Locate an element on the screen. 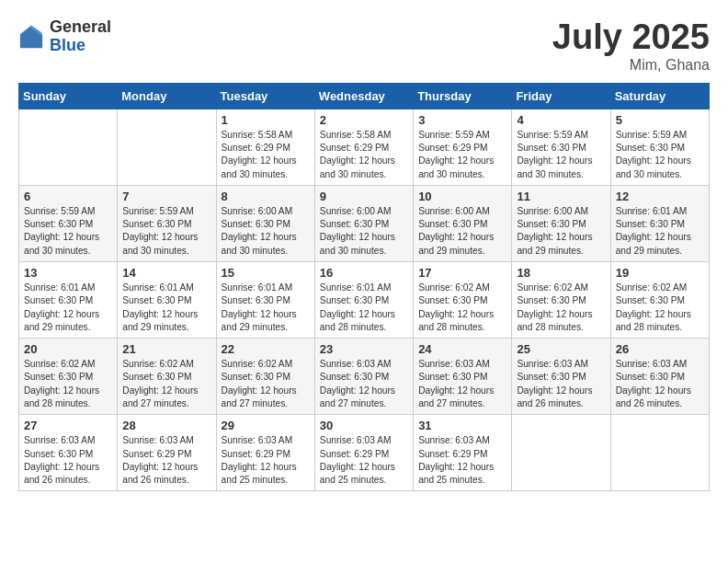 Image resolution: width=728 pixels, height=563 pixels. calendar-cell: 16Sunrise: 6:01 AM Sunset: 6:30 PM Dayli… is located at coordinates (364, 300).